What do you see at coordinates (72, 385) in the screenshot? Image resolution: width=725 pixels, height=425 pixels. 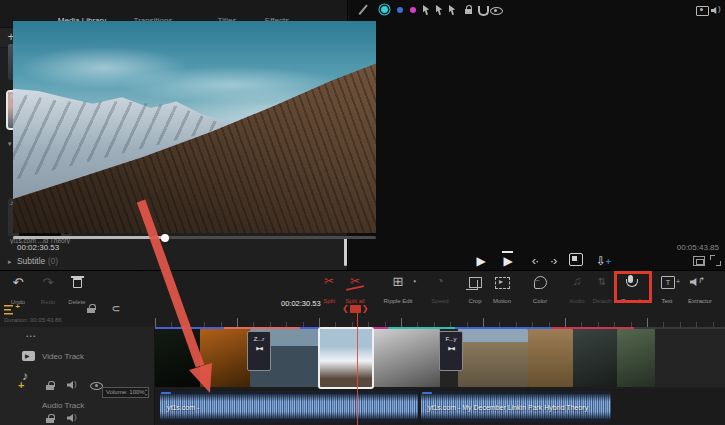 I see `video-mute-icon` at bounding box center [72, 385].